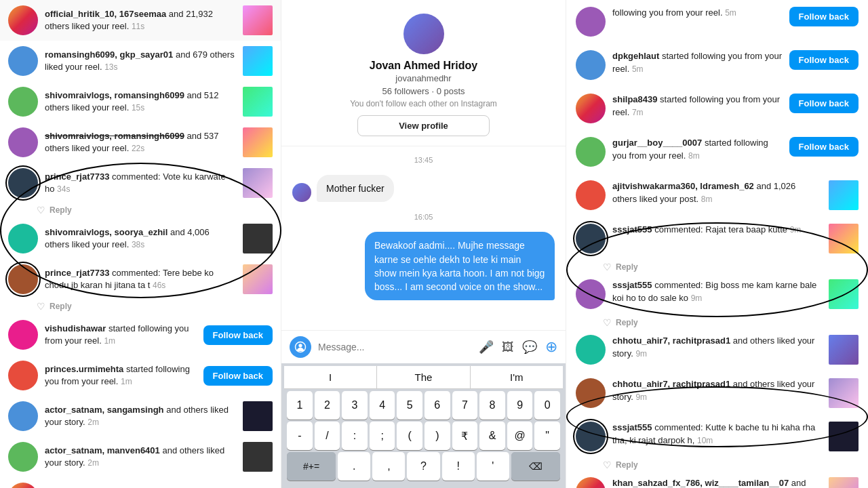  What do you see at coordinates (492, 405) in the screenshot?
I see `key-8: 8` at bounding box center [492, 405].